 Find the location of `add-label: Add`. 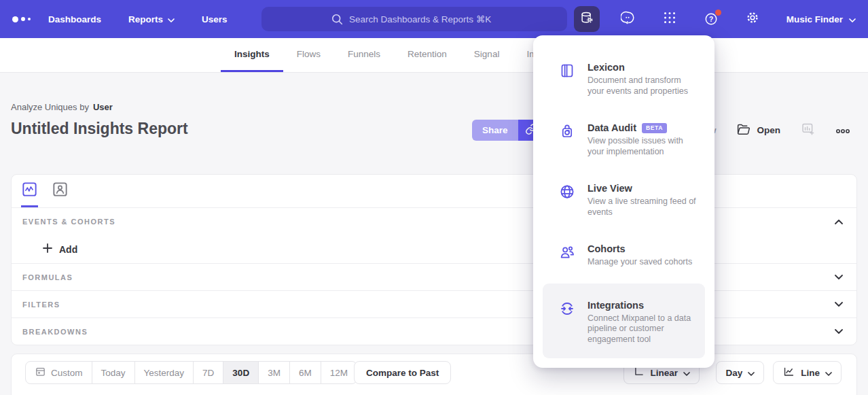

add-label: Add is located at coordinates (68, 250).